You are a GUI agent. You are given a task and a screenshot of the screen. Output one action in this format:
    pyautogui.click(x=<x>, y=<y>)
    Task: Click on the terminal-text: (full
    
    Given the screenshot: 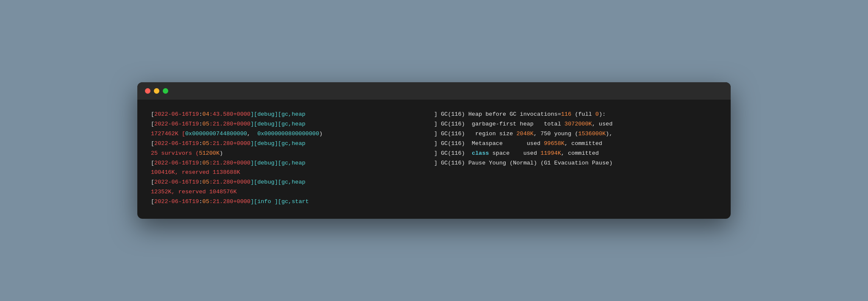 What is the action you would take?
    pyautogui.click(x=583, y=114)
    